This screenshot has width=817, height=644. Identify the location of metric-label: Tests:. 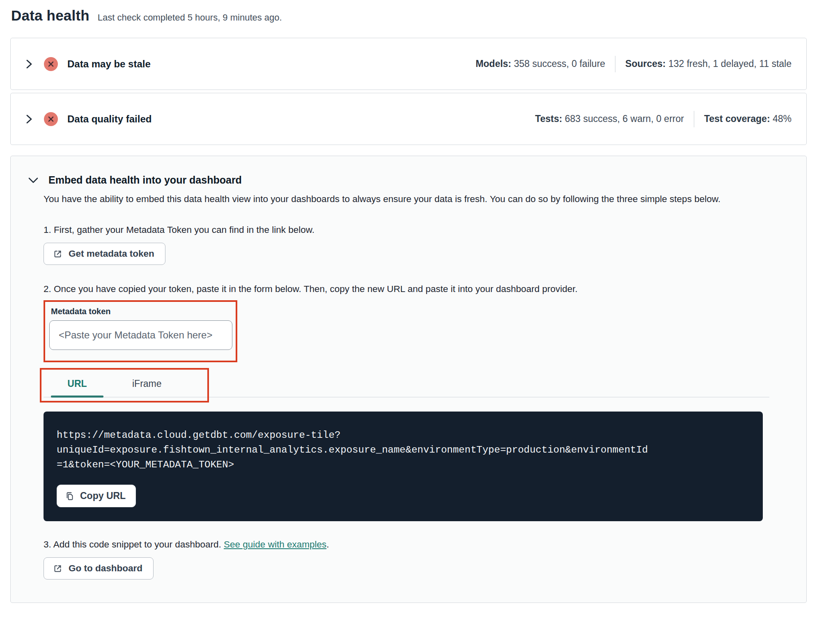
(548, 119).